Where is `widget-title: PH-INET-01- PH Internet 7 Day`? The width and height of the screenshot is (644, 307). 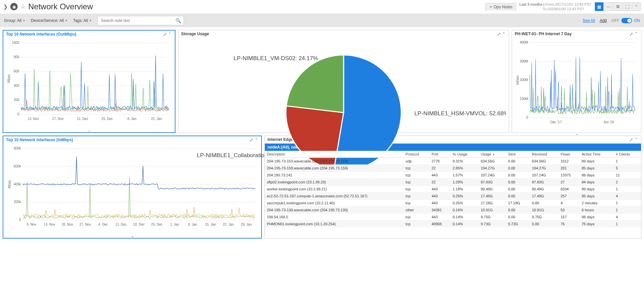 widget-title: PH-INET-01- PH Internet 7 Day is located at coordinates (572, 34).